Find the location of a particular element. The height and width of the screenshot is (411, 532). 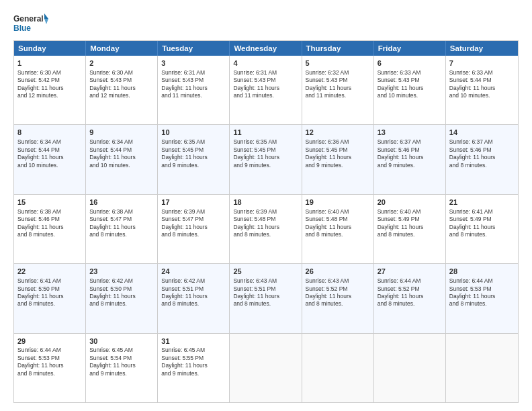

day-info-line: Sunrise: 6:41 AM is located at coordinates (482, 212).